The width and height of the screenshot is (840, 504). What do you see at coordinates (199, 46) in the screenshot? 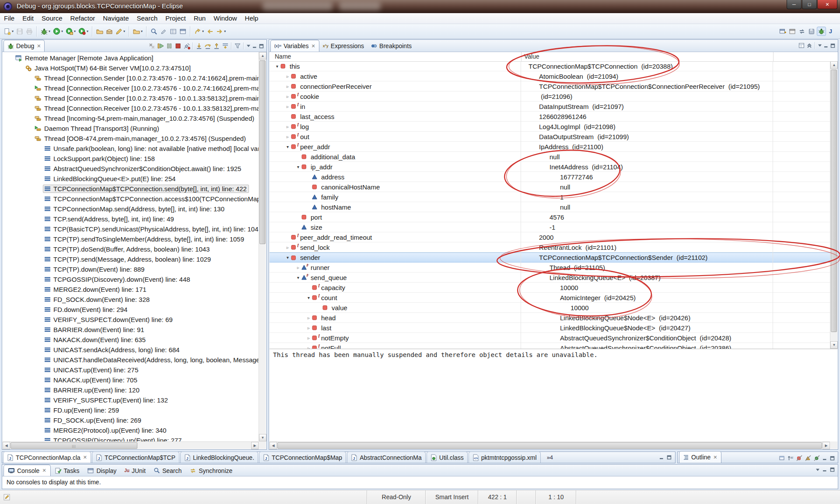
I see `step-into-button` at bounding box center [199, 46].